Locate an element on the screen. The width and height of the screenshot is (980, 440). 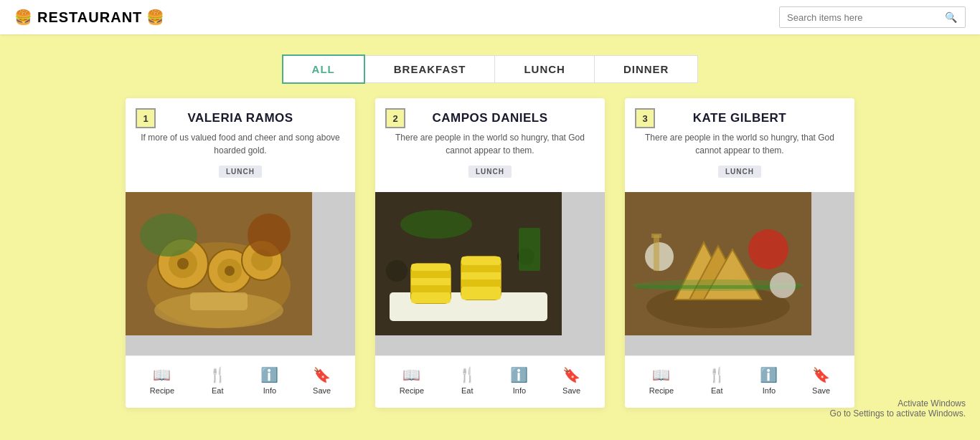
action-save-card-1: 🔖Save is located at coordinates (321, 381).